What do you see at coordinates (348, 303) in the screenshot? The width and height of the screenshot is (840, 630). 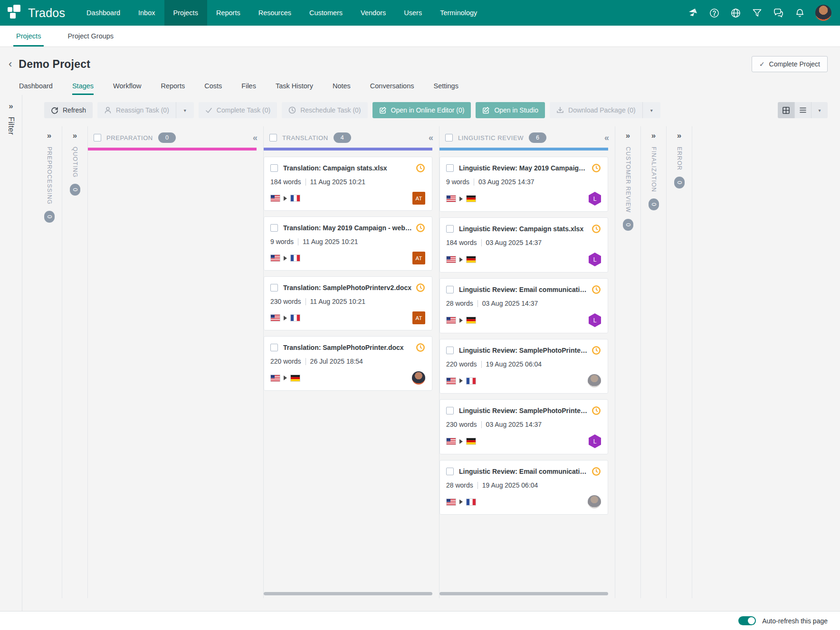 I see `task-card: Translation: SamplePhotoPrinterv2.docx 2…` at bounding box center [348, 303].